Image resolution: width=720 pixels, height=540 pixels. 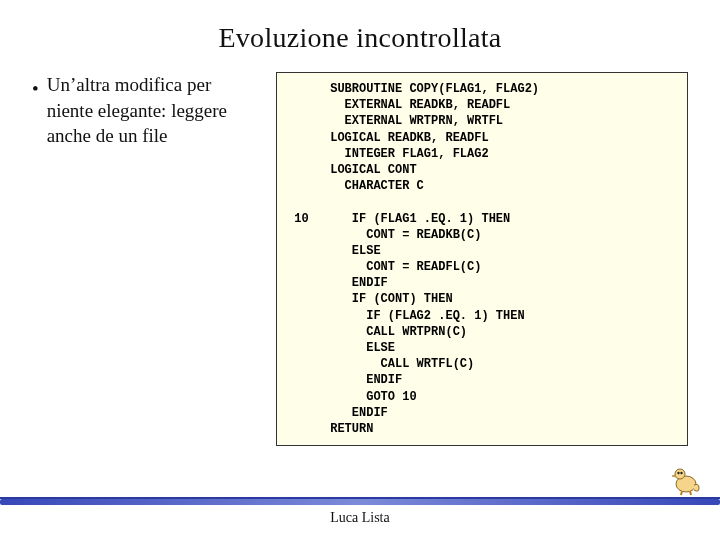 What do you see at coordinates (142, 110) in the screenshot?
I see `bullet-item: • Un’altra modifica per niente elegante:…` at bounding box center [142, 110].